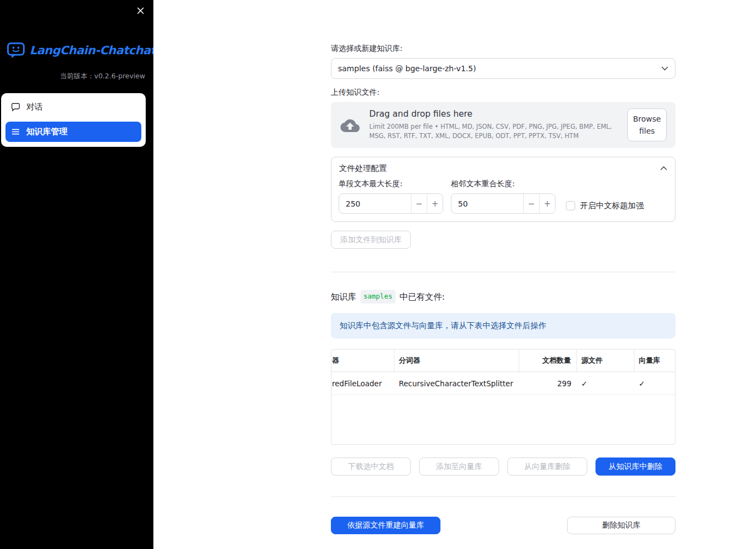 Image resolution: width=756 pixels, height=549 pixels. What do you see at coordinates (494, 114) in the screenshot?
I see `dropzone-title: Drag and drop files here` at bounding box center [494, 114].